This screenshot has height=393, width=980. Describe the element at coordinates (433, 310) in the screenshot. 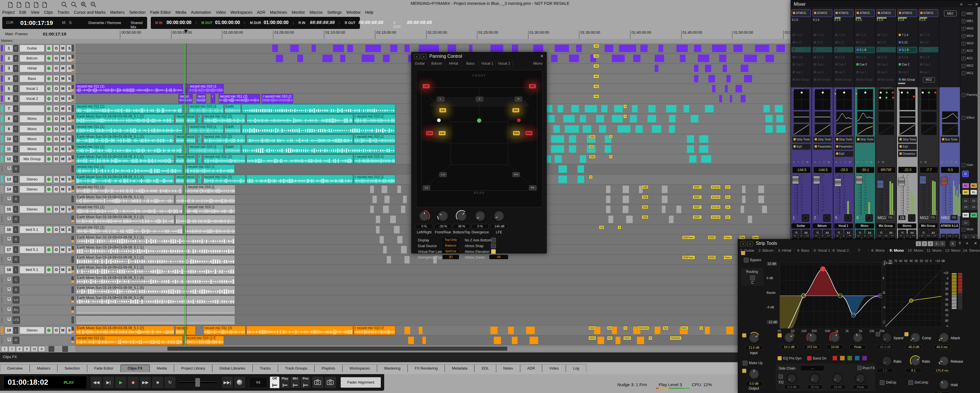

I see `arrange-lane` at that location.